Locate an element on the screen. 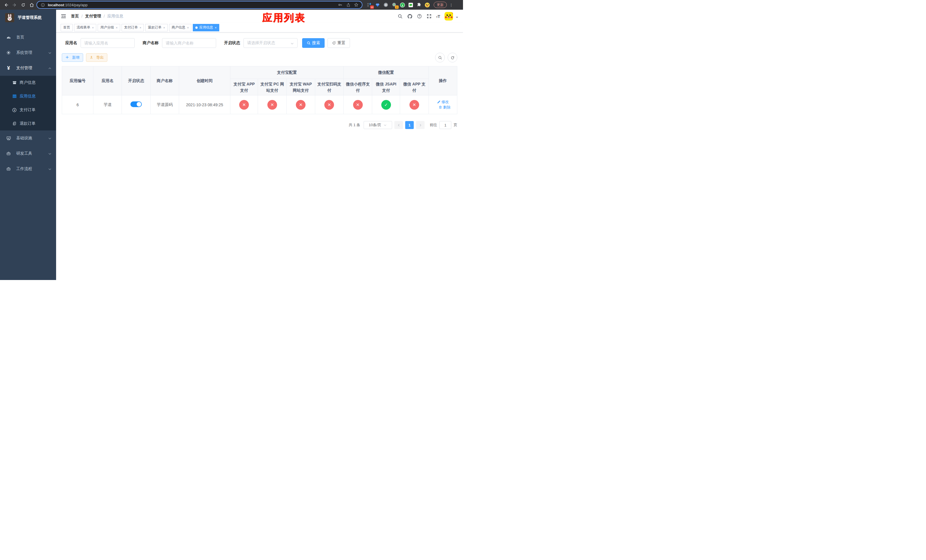  extension-chat-icon is located at coordinates (410, 5).